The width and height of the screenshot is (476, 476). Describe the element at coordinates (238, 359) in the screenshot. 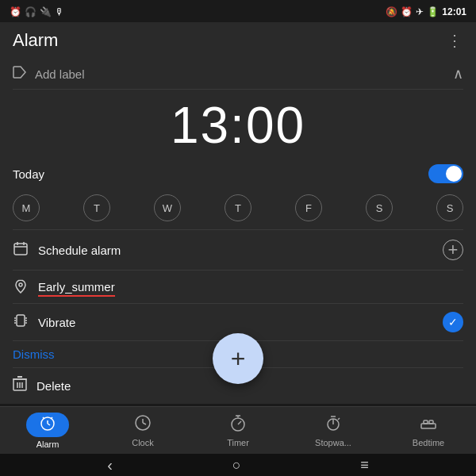

I see `fab-button: +` at that location.